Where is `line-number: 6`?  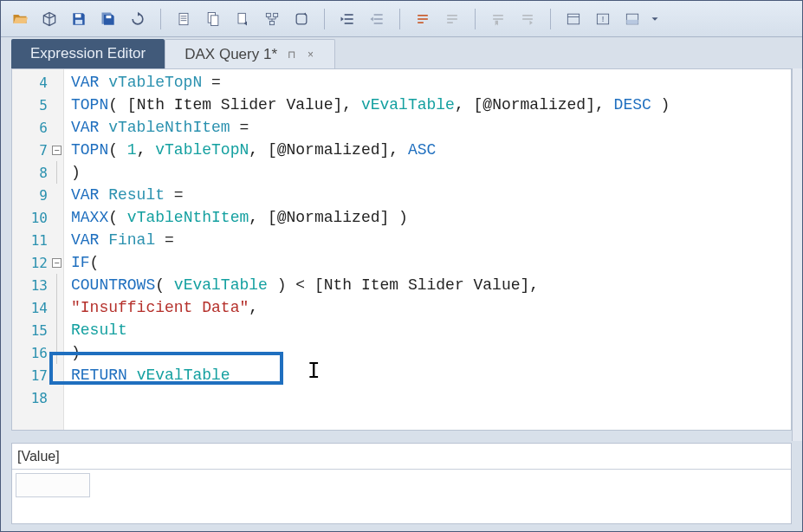 line-number: 6 is located at coordinates (43, 128).